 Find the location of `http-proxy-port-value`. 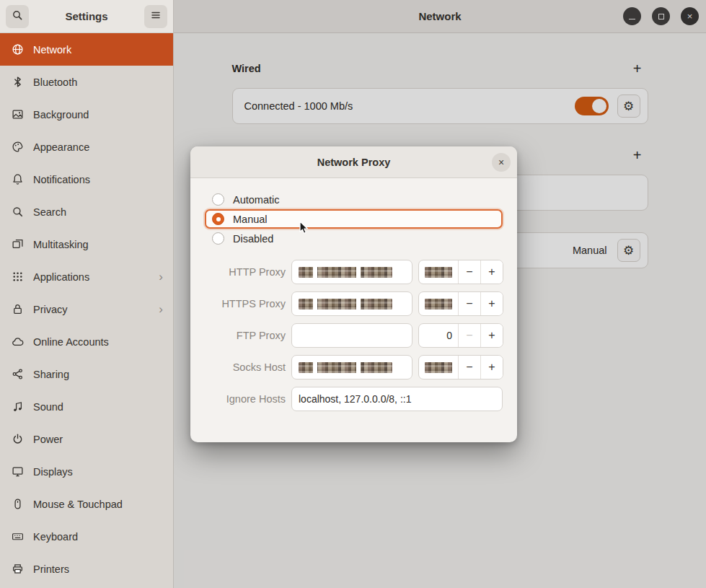

http-proxy-port-value is located at coordinates (438, 272).